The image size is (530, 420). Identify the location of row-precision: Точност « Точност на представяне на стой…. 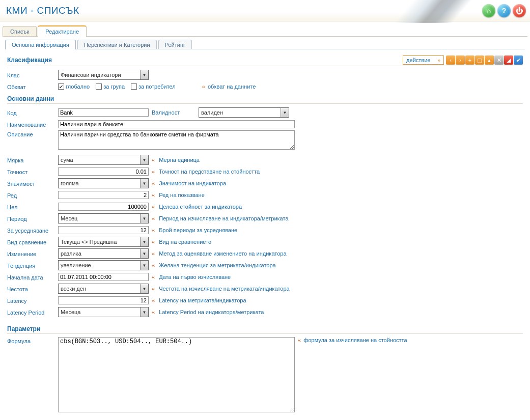
(265, 172).